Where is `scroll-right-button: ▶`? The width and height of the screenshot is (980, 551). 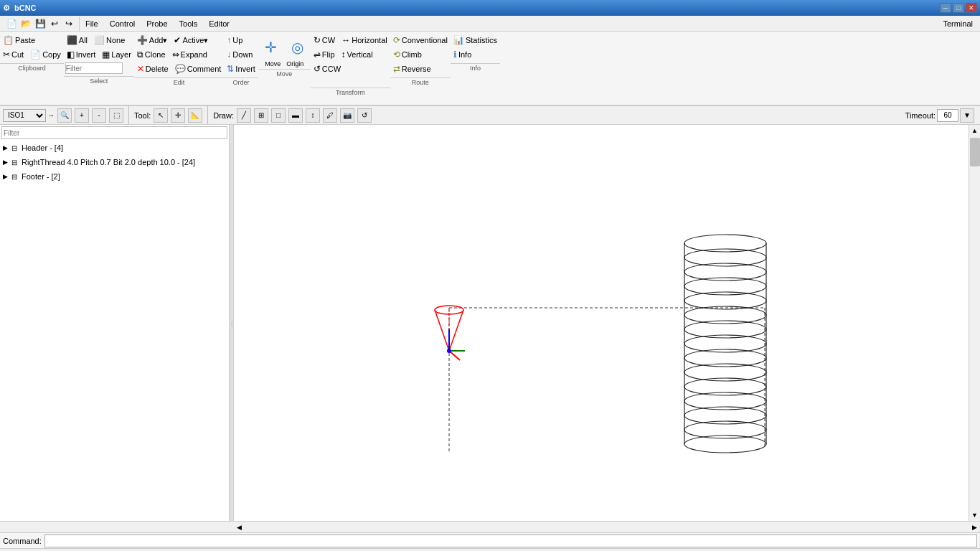
scroll-right-button: ▶ is located at coordinates (974, 527).